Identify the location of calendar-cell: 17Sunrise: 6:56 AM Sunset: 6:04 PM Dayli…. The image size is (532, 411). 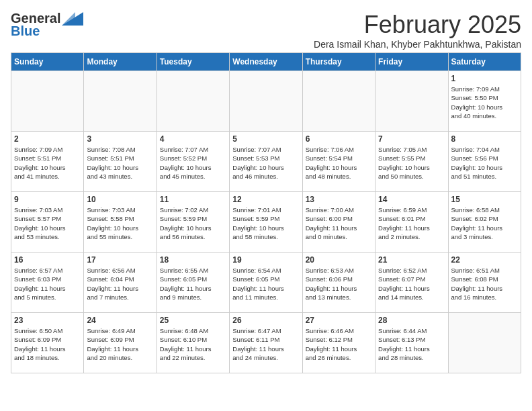
(120, 283).